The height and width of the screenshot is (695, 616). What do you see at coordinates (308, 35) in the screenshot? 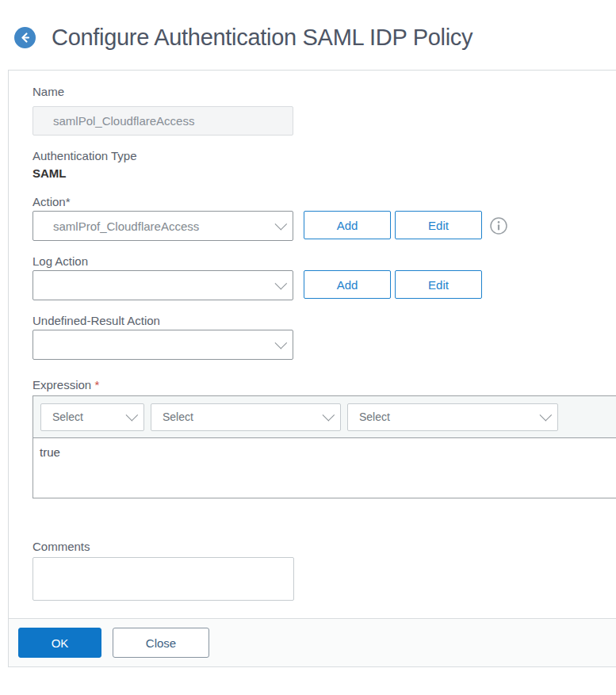
I see `page-header: Configure Authentication SAML IDP Policy` at bounding box center [308, 35].